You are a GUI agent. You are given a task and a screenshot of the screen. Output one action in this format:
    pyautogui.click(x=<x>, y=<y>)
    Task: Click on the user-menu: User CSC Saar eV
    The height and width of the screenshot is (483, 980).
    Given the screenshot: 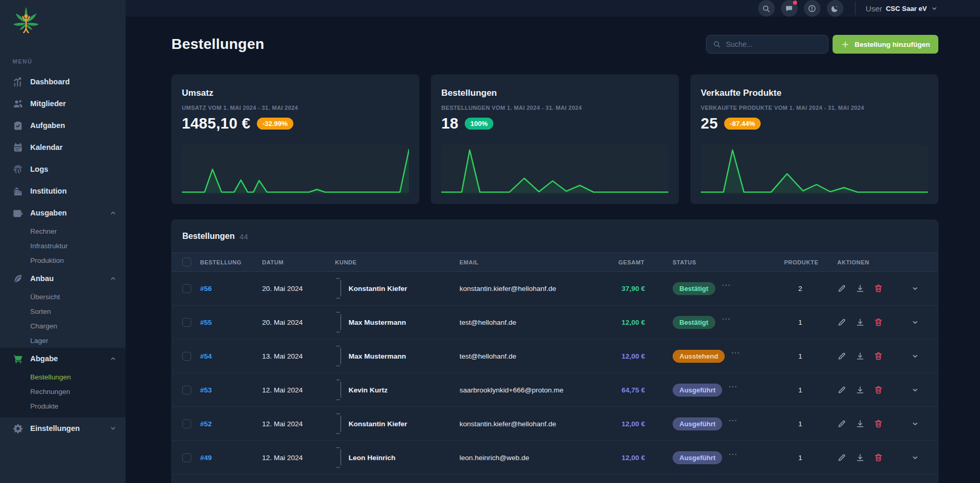 What is the action you would take?
    pyautogui.click(x=902, y=8)
    